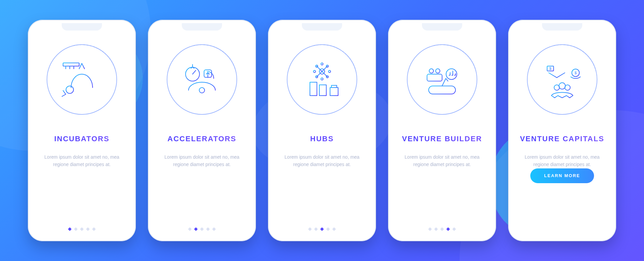 This screenshot has width=644, height=261. I want to click on onboarding-title: ACCELERATORS, so click(202, 139).